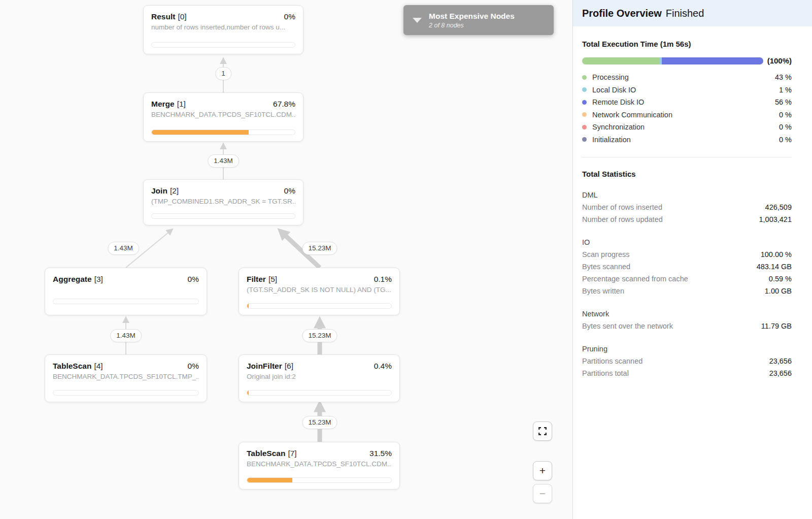  I want to click on fullscreen-icon, so click(543, 431).